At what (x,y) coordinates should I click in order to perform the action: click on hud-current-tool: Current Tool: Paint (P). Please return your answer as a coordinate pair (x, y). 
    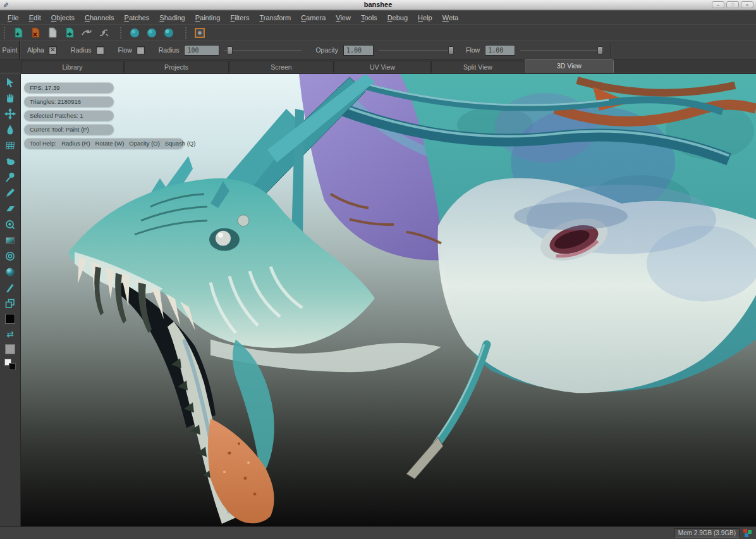
    Looking at the image, I should click on (69, 129).